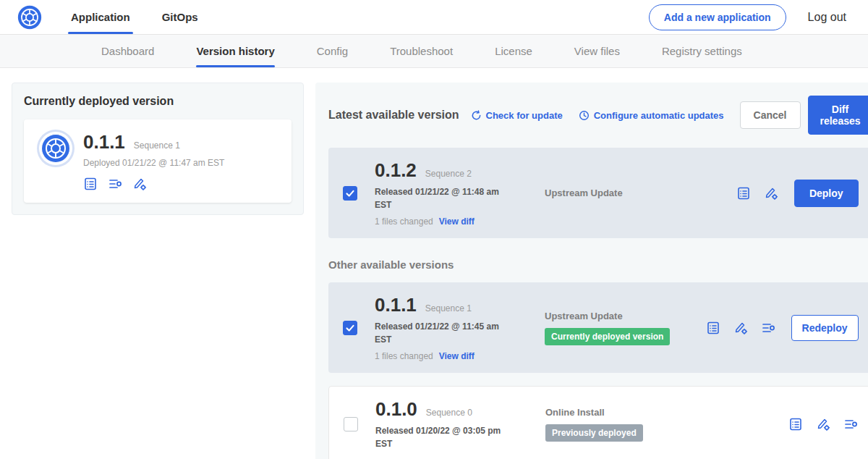 The height and width of the screenshot is (459, 868). What do you see at coordinates (181, 184) in the screenshot?
I see `deployed-action-icons` at bounding box center [181, 184].